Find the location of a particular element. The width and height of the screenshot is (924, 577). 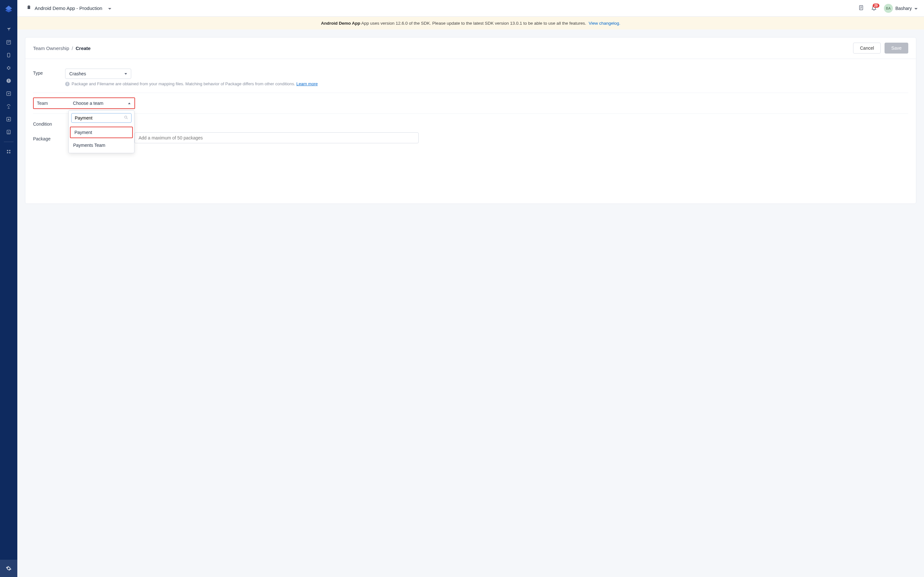

dropdown-option-payment: Payment is located at coordinates (102, 132).